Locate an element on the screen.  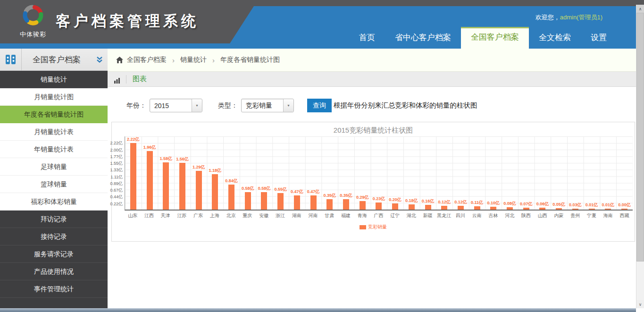
type-select: 竞彩销量 ▼ is located at coordinates (268, 106).